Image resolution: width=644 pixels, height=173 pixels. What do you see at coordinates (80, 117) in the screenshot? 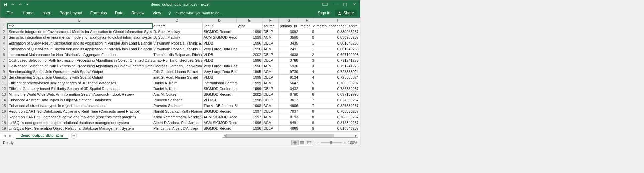
I see `cell: Report on DART '96: databases: active an…` at bounding box center [80, 117].